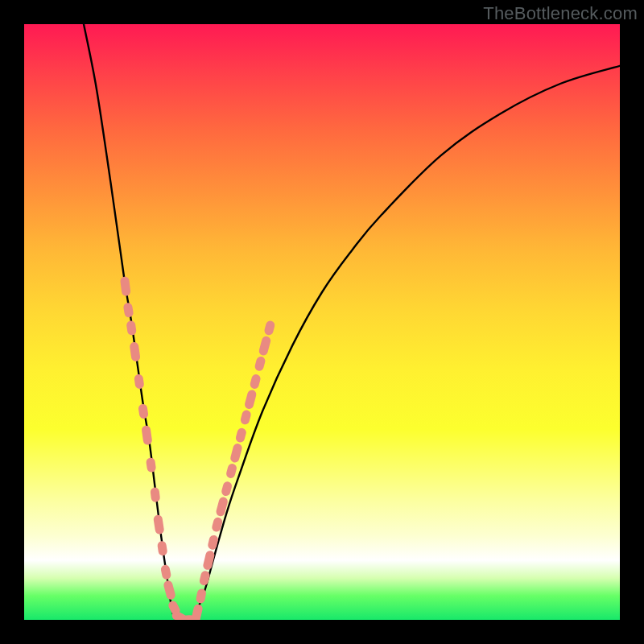 The width and height of the screenshot is (644, 644). What do you see at coordinates (560, 14) in the screenshot?
I see `watermark-text: TheBottleneck.com` at bounding box center [560, 14].